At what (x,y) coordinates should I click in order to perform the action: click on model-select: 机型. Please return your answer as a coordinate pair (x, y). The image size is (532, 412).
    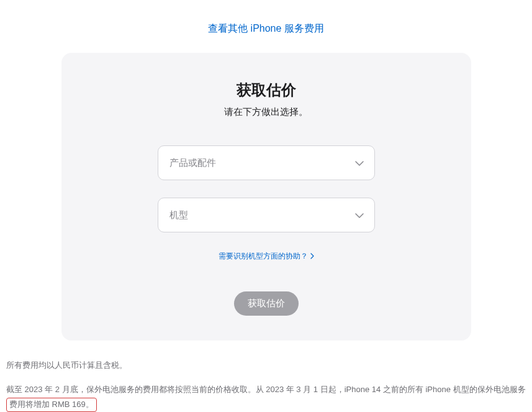
    Looking at the image, I should click on (266, 215).